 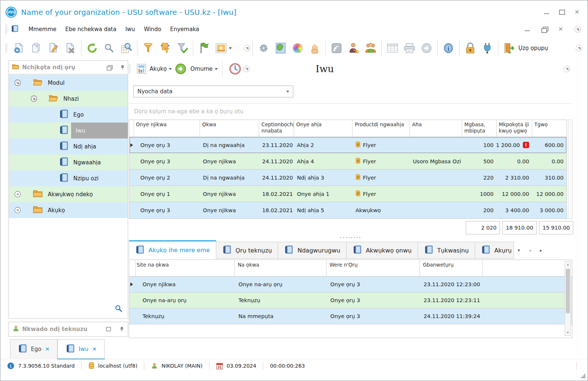 I want to click on image-dropdown-caret, so click(x=230, y=48).